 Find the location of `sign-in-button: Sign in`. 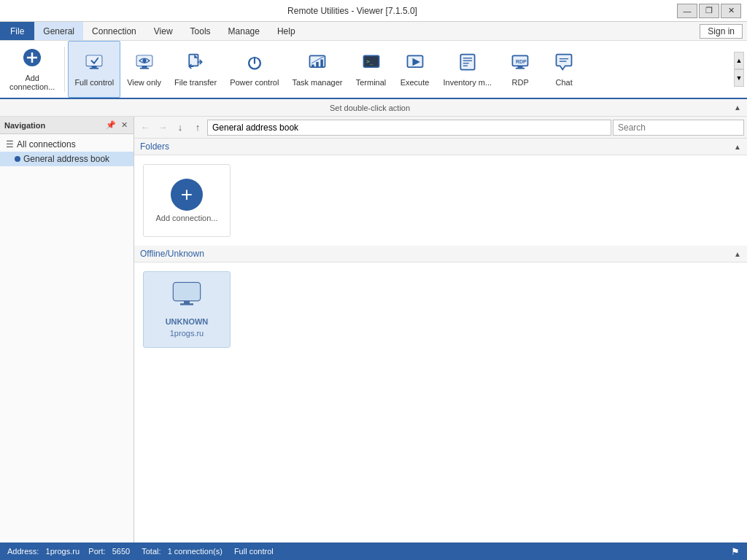

sign-in-button: Sign in is located at coordinates (721, 31).